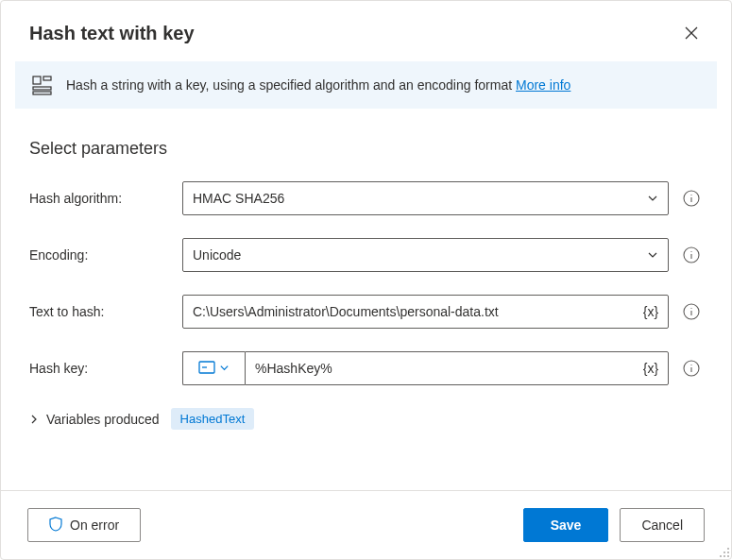  What do you see at coordinates (213, 419) in the screenshot?
I see `variable-badge-hashedtext: HashedText` at bounding box center [213, 419].